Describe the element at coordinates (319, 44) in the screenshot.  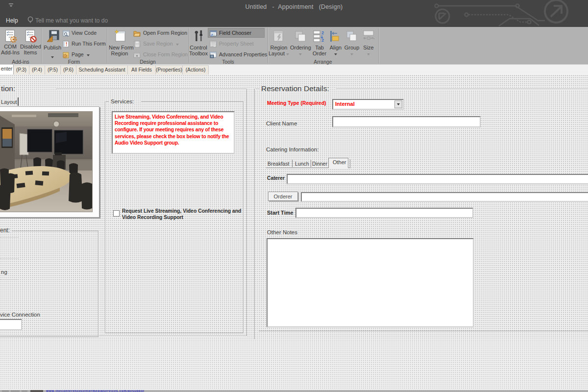
I see `tab-order-button: 2 2 TabOrder` at that location.